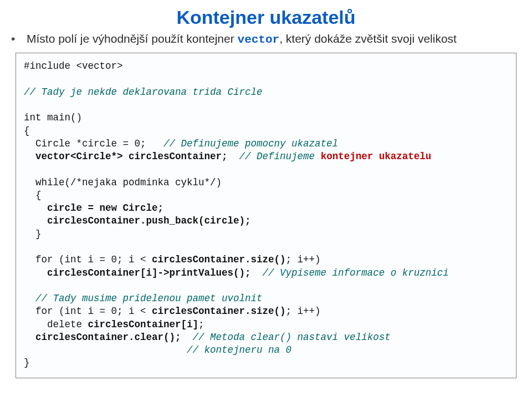 The image size is (532, 411). I want to click on code-line: int main(), so click(53, 118).